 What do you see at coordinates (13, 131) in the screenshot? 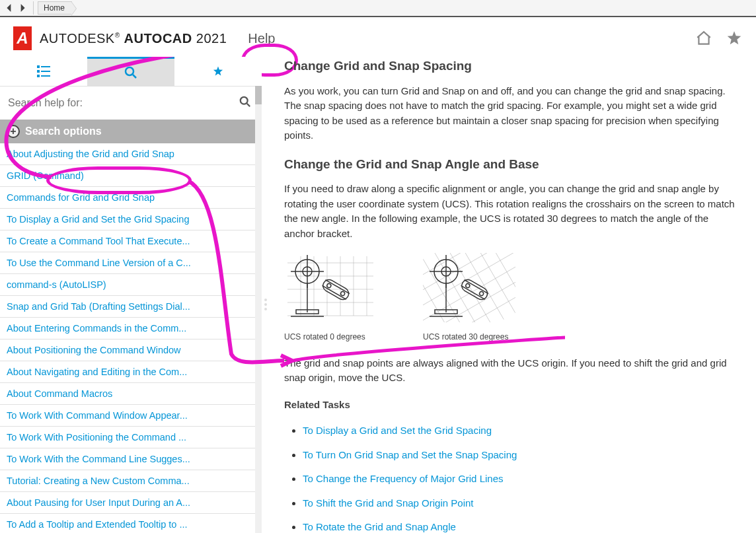
I see `expand-icon: +` at bounding box center [13, 131].